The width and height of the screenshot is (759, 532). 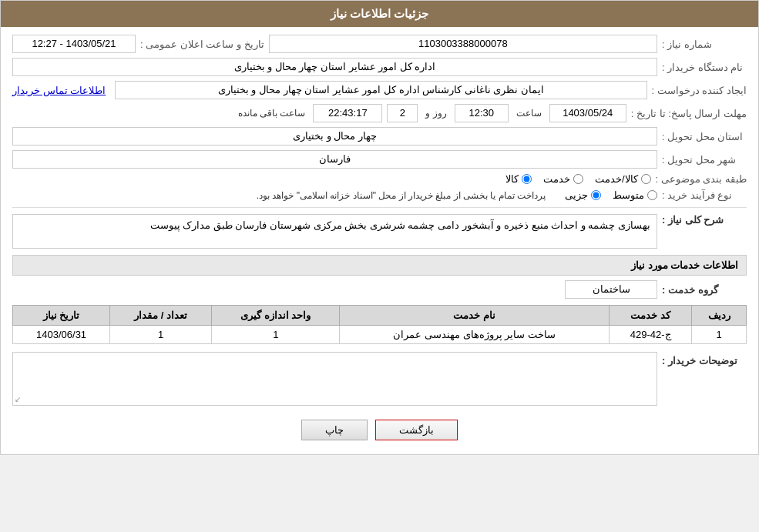 I want to click on description-value: بهسازی چشمه و احداث منبع ذخیره و آبشخور …, so click(x=334, y=231).